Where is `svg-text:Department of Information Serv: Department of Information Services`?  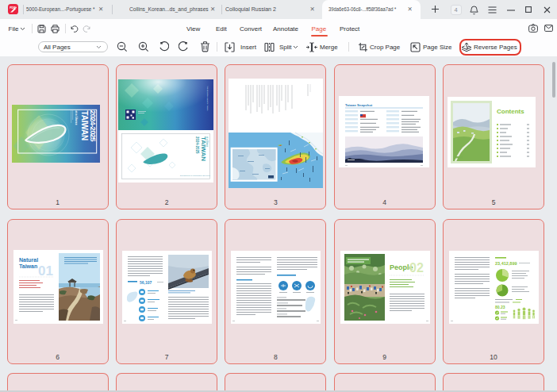 svg-text:Department of Information Serv: Department of Information Services is located at coordinates (195, 176).